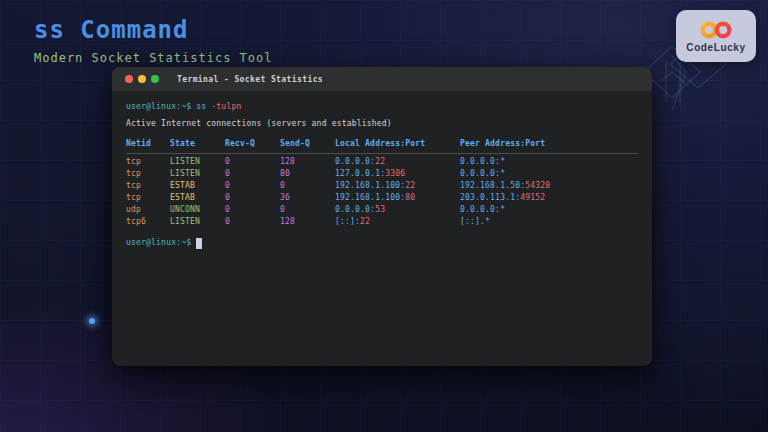 The width and height of the screenshot is (768, 432). Describe the element at coordinates (308, 144) in the screenshot. I see `column-header: Send-Q` at that location.